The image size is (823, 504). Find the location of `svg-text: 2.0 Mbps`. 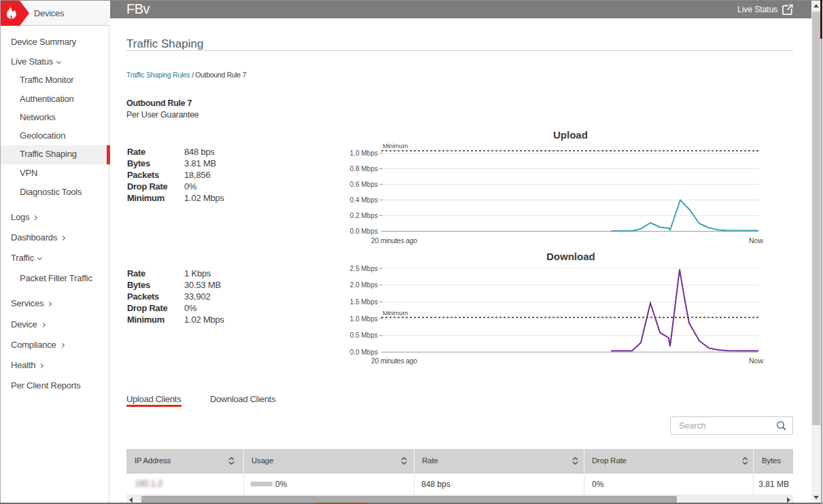

svg-text: 2.0 Mbps is located at coordinates (364, 285).